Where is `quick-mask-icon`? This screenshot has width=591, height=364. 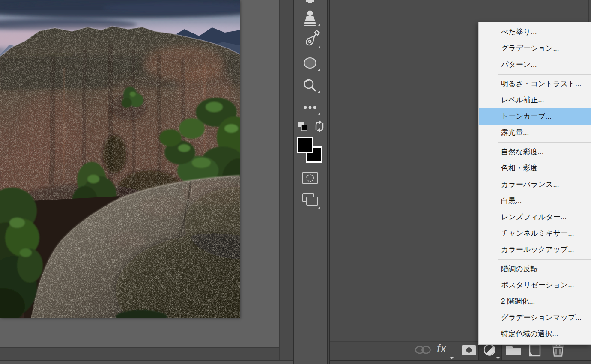
quick-mask-icon is located at coordinates (310, 178).